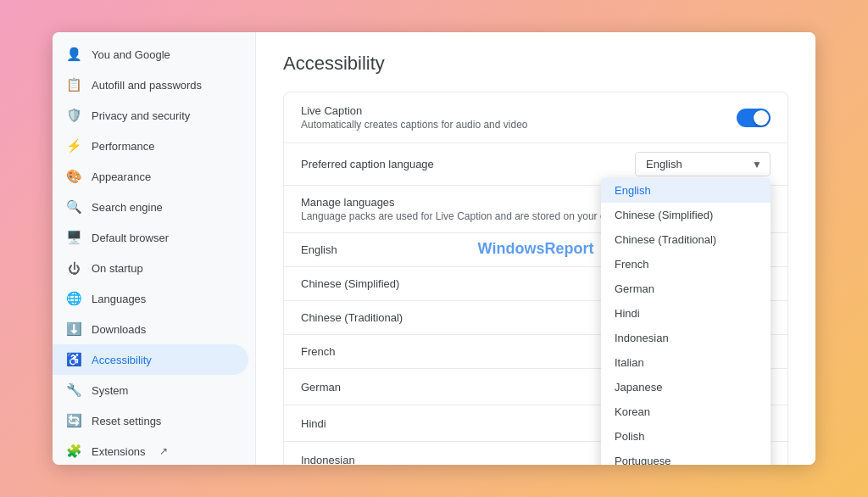 The height and width of the screenshot is (497, 868). Describe the element at coordinates (74, 146) in the screenshot. I see `performance-icon: ⚡` at that location.